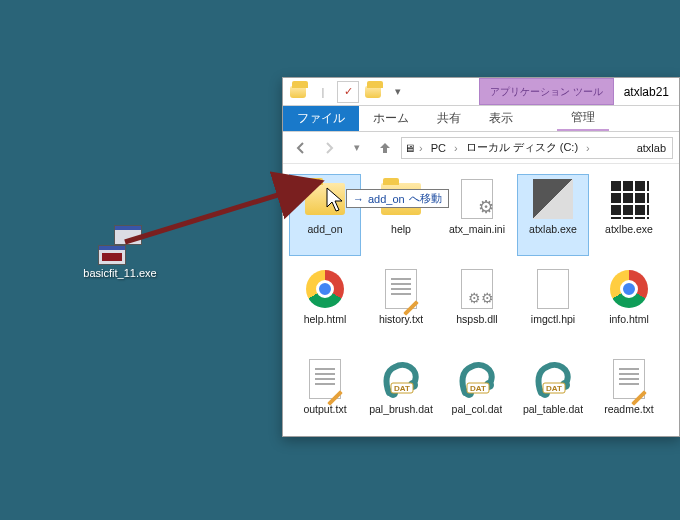 The image size is (680, 520). Describe the element at coordinates (398, 92) in the screenshot. I see `qat-customize-icon: ▾` at that location.